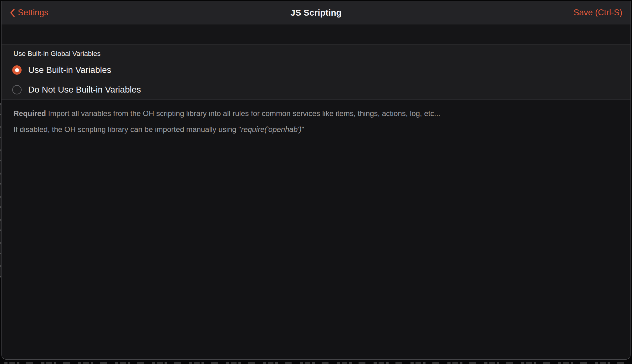 The image size is (632, 364). Describe the element at coordinates (316, 34) in the screenshot. I see `empty-section-band` at that location.